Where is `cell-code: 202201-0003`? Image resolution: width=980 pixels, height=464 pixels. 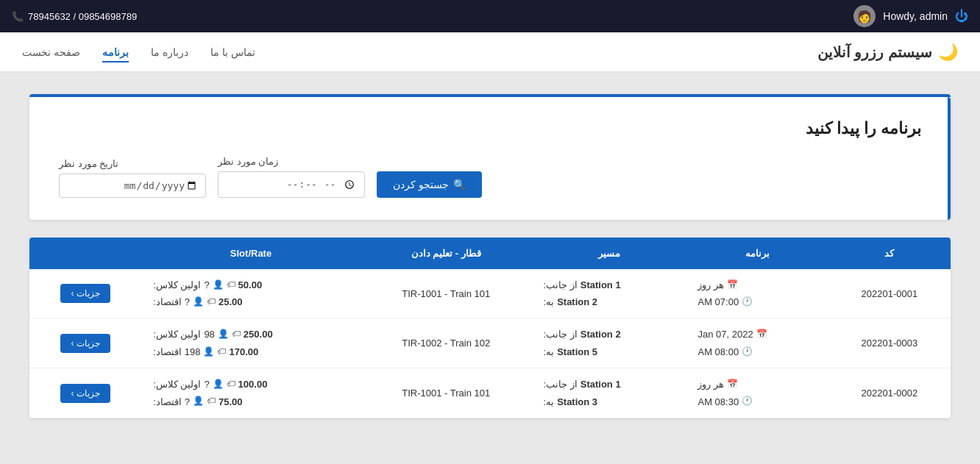
cell-code: 202201-0003 is located at coordinates (890, 343).